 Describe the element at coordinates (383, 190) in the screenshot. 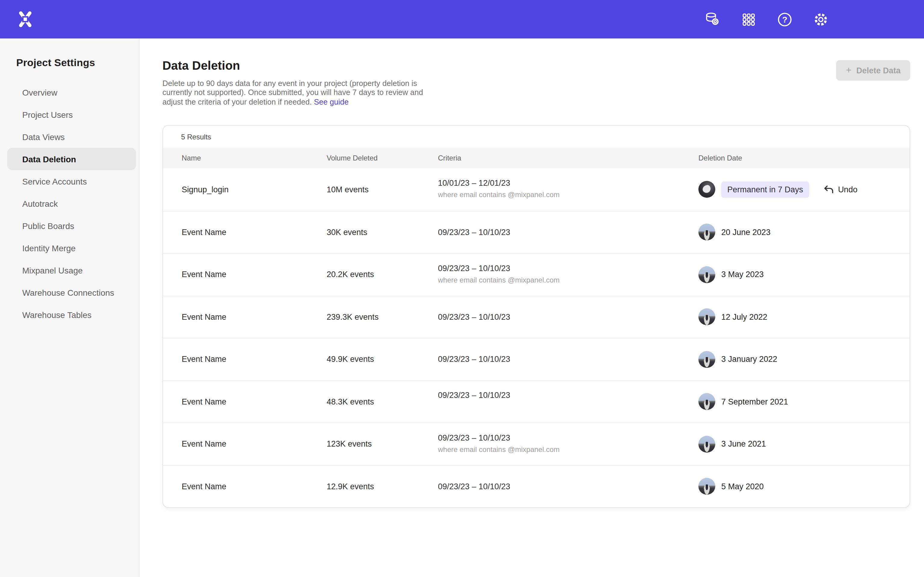

I see `volume-deleted: 10M events` at that location.